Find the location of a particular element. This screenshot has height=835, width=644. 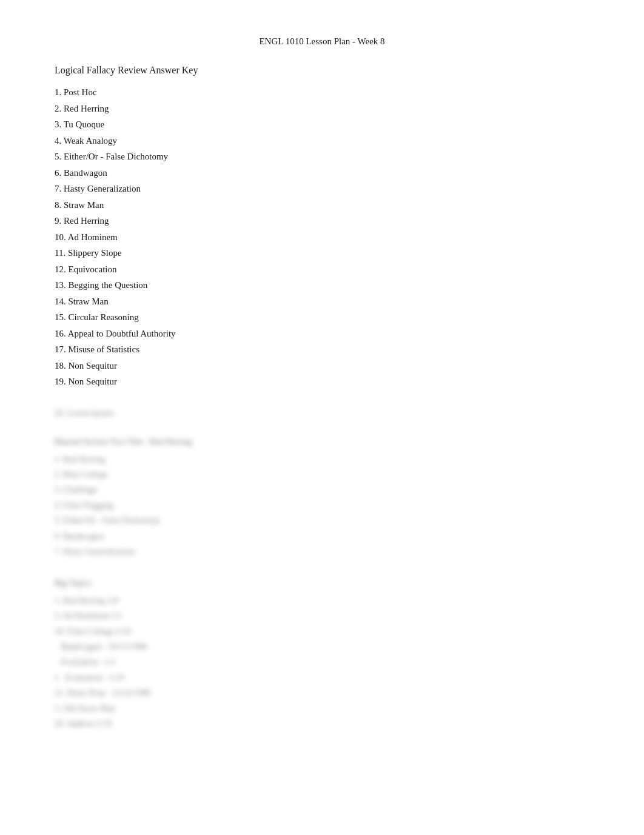

blurred-list-item: 1. Old Straw Man is located at coordinates (325, 709).